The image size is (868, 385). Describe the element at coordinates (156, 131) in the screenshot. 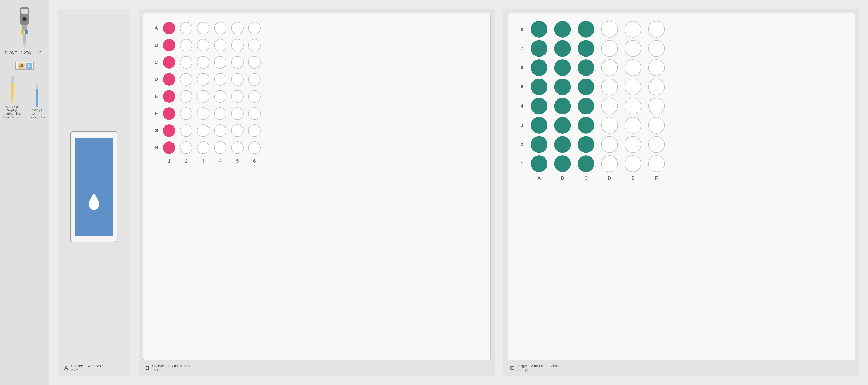

I see `row-label-G: G` at that location.